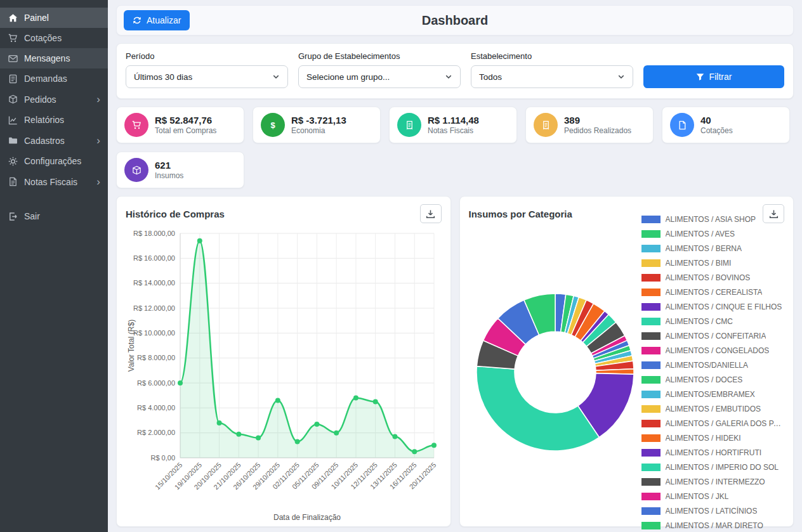  What do you see at coordinates (169, 170) in the screenshot?
I see `stat-text: 621Insumos` at bounding box center [169, 170].